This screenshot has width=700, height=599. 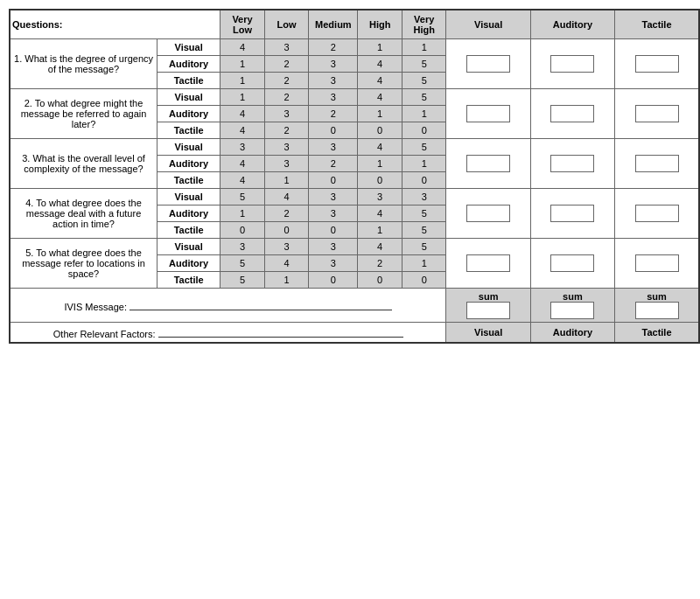 I want to click on data-3-tactile-very_low: 4, so click(x=243, y=180).